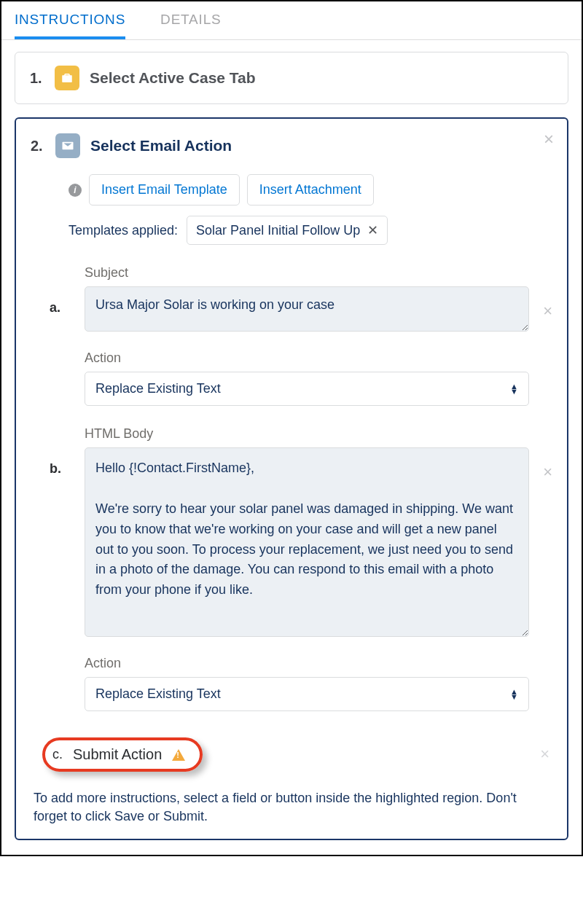  I want to click on template-chip: Solar Panel Initial Follow Up ✕, so click(287, 230).